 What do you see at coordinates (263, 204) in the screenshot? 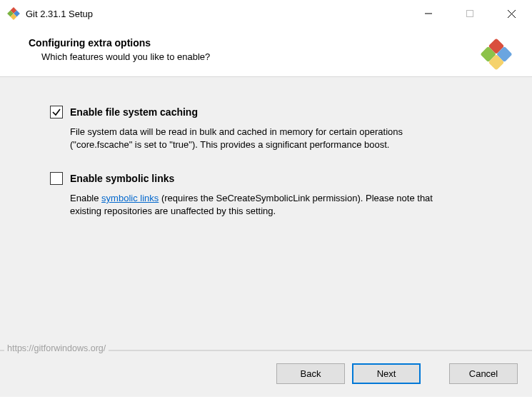
I see `option-description: Enable symbolic links (requires the SeCr…` at bounding box center [263, 204].